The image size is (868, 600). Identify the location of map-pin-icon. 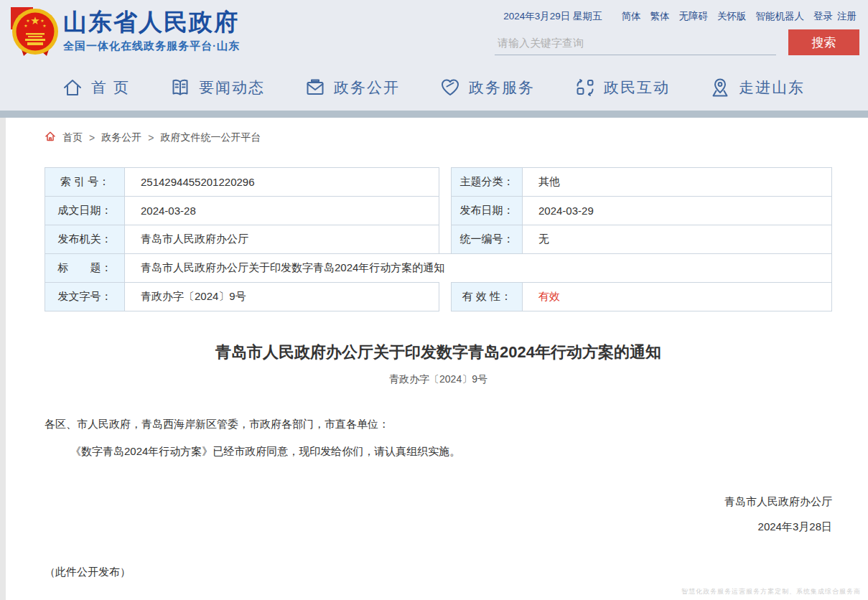
(720, 88).